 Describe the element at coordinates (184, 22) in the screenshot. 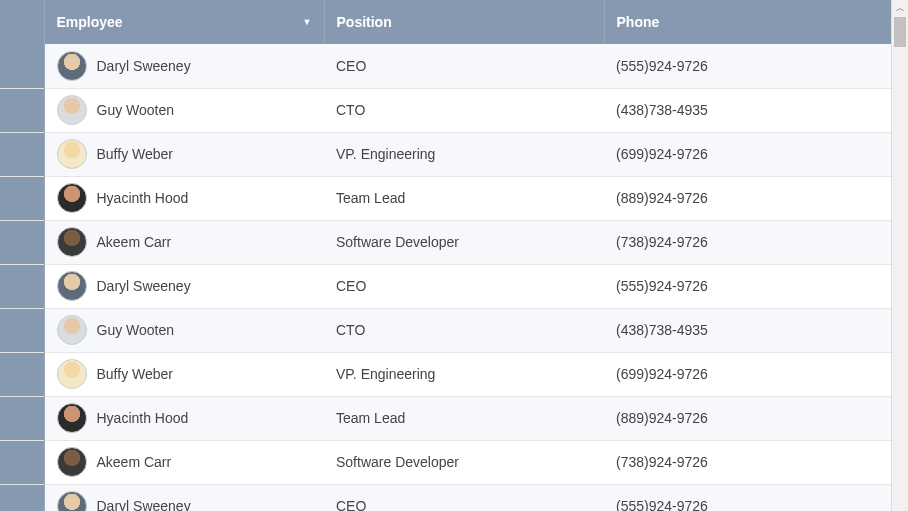

I see `employee-column-header: Employee ▼` at that location.